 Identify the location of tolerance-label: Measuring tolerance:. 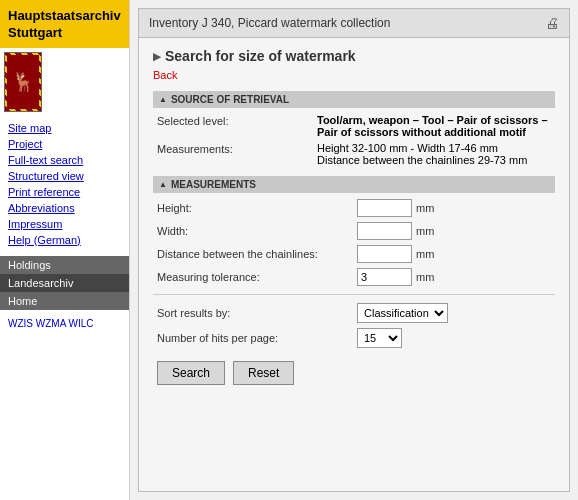
(257, 277).